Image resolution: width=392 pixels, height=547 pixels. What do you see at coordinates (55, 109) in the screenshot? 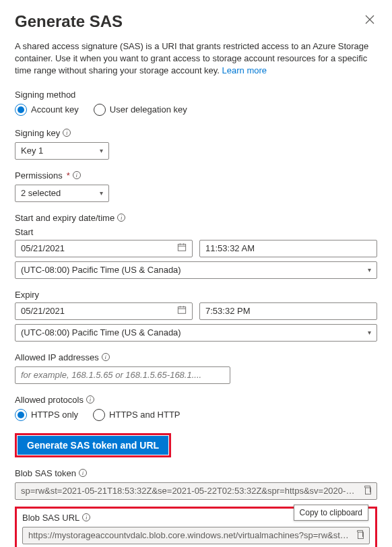
I see `radio-label: Account key` at bounding box center [55, 109].